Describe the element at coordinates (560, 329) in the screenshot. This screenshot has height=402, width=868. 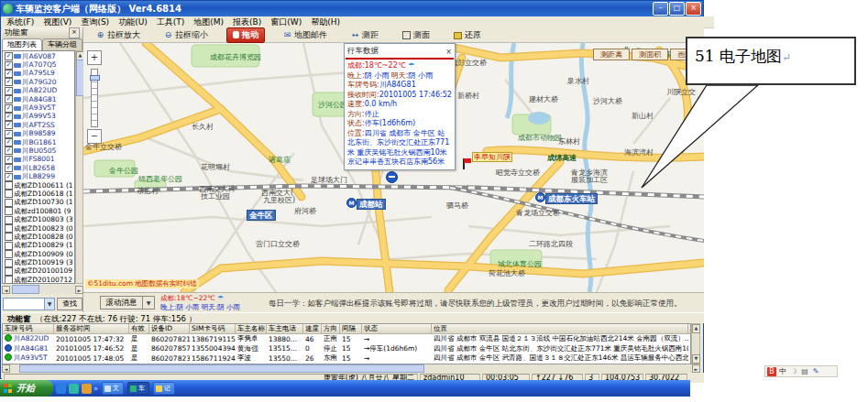
I see `column-header-位置: 位置` at that location.